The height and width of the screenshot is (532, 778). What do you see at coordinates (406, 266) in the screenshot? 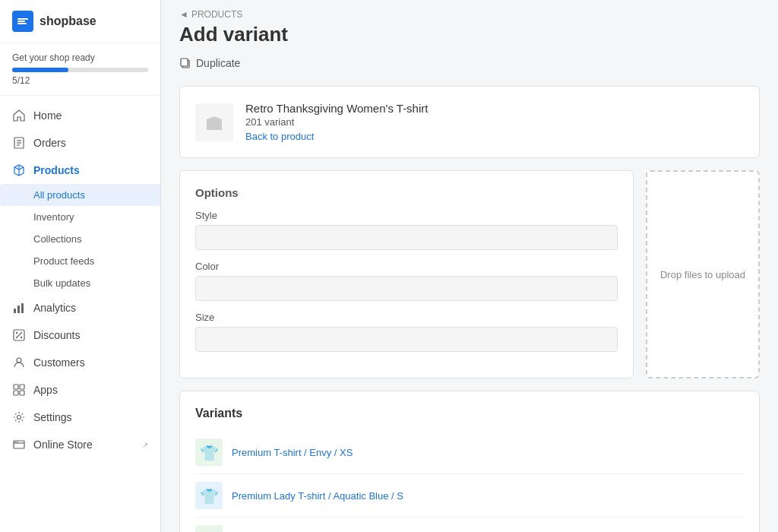
I see `color-label: Color` at bounding box center [406, 266].